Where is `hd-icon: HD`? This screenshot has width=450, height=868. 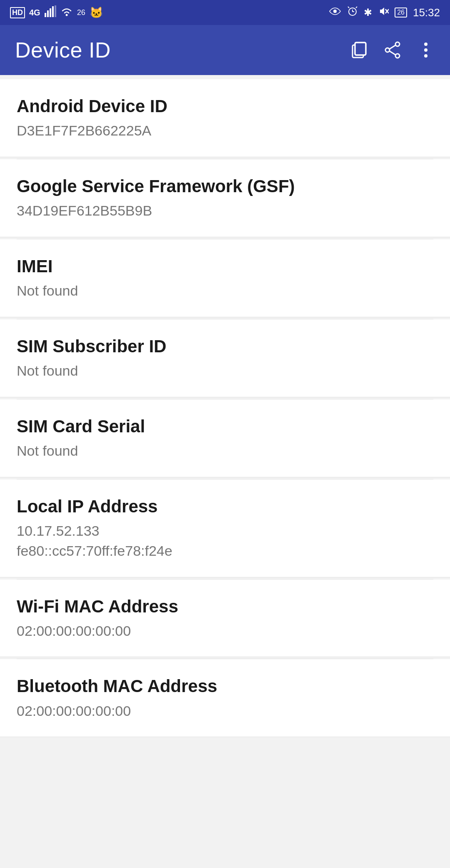
hd-icon: HD is located at coordinates (18, 13).